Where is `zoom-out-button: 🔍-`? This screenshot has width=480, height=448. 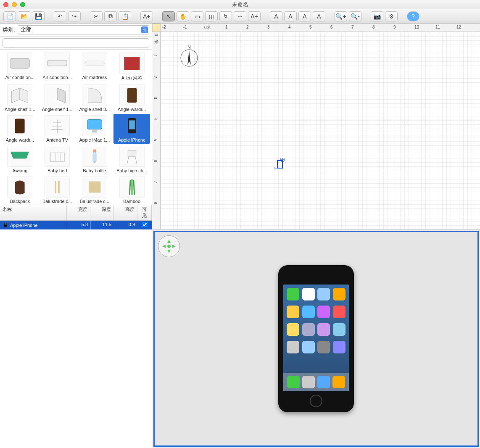
zoom-out-button: 🔍- is located at coordinates (355, 16).